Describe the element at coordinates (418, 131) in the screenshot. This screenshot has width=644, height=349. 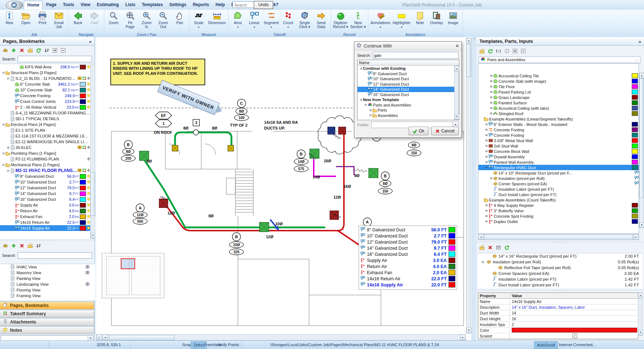
I see `ok-button: Ok` at that location.